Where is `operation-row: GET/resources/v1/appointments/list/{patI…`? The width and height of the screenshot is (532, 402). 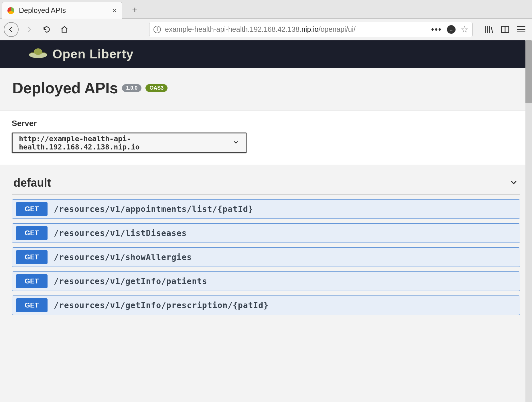
operation-row: GET/resources/v1/appointments/list/{patI… is located at coordinates (266, 209).